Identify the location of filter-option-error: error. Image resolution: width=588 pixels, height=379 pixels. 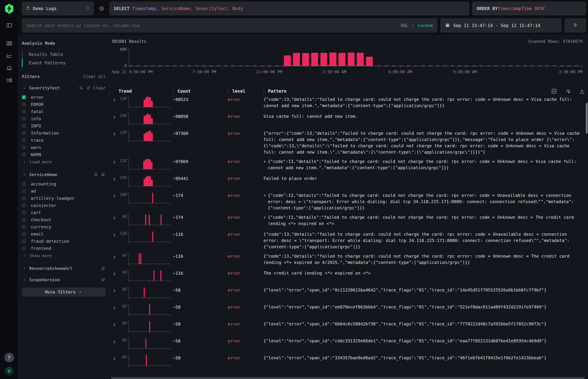
(64, 97).